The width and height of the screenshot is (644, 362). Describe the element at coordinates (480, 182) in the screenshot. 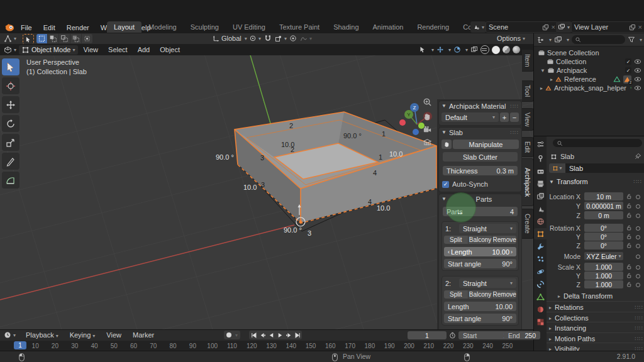

I see `autosynch-row: ✓ Auto-Synch` at that location.